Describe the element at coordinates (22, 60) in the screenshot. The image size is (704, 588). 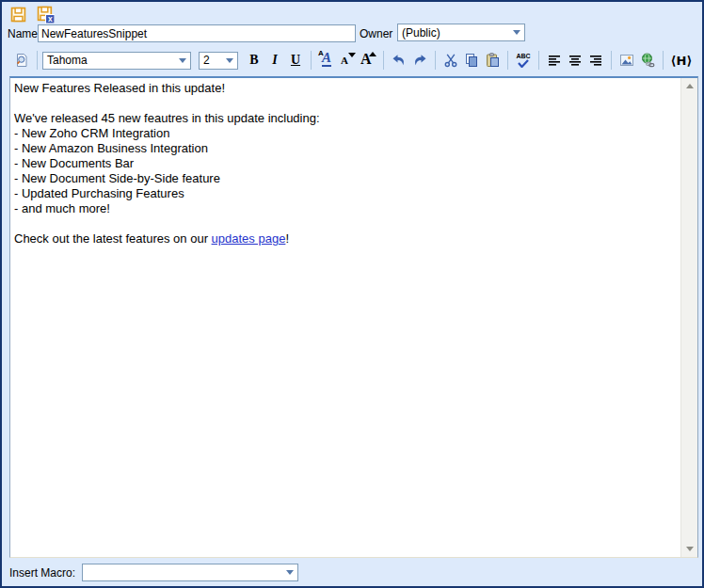
I see `print-preview-icon` at that location.